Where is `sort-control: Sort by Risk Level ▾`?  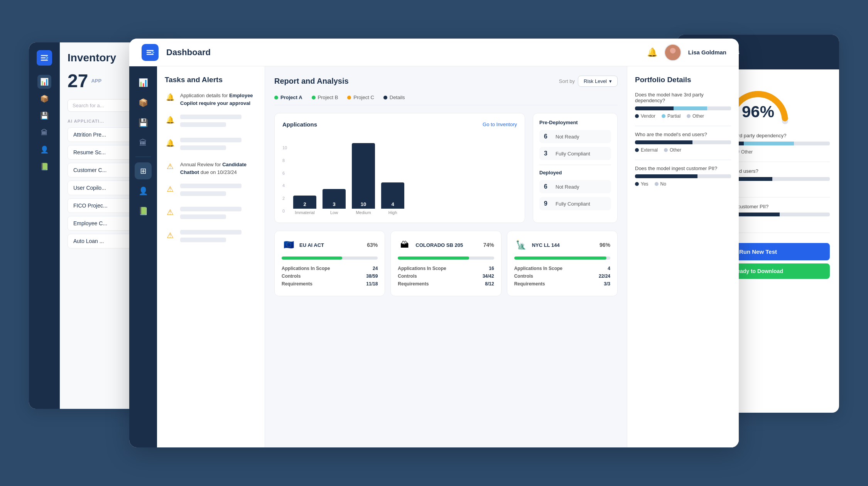 sort-control: Sort by Risk Level ▾ is located at coordinates (588, 81).